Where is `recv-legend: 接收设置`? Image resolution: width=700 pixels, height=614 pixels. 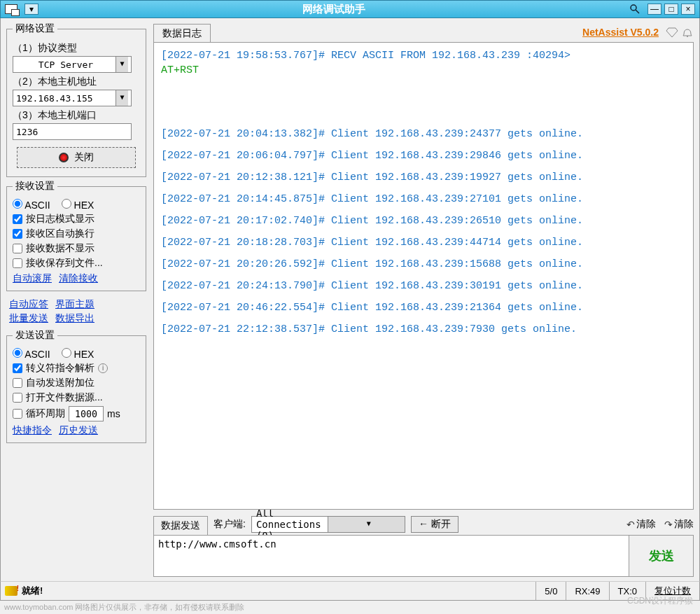 recv-legend: 接收设置 is located at coordinates (35, 186).